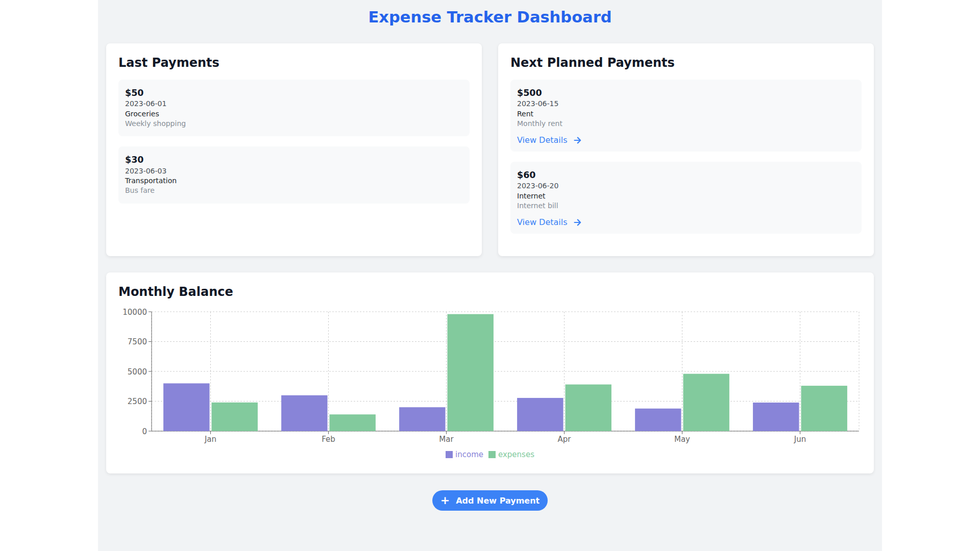  I want to click on bar-income-Mar, so click(422, 419).